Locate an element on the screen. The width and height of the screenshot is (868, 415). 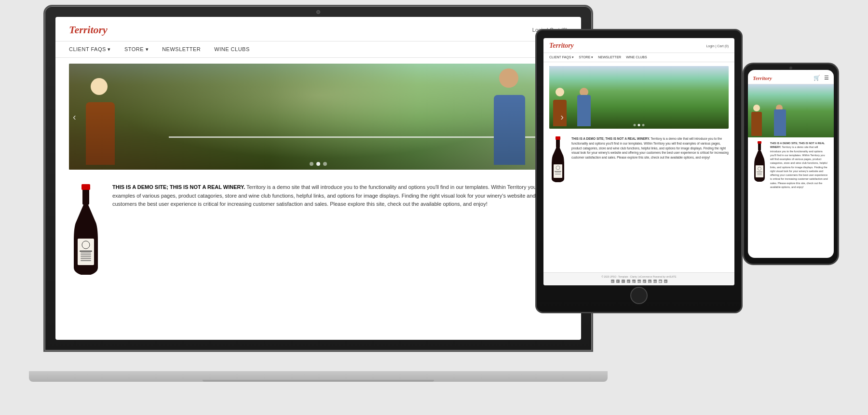
tablet-header: Territory Login | Cart (0) is located at coordinates (639, 45).